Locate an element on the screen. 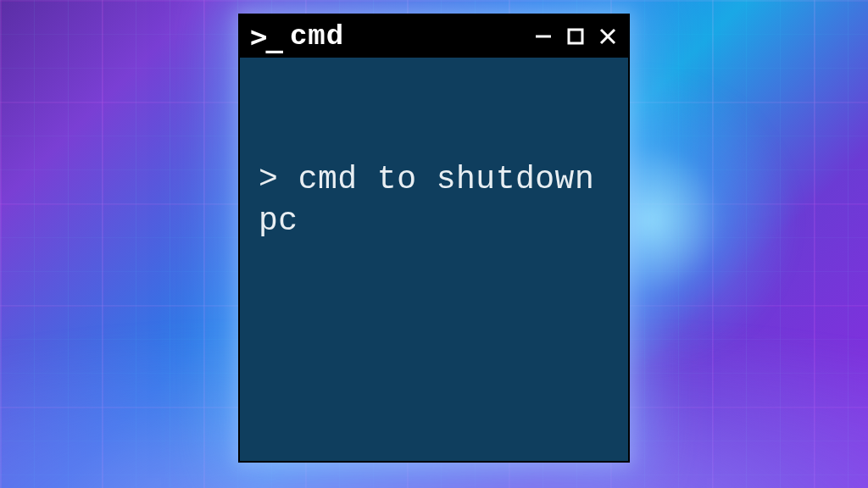 This screenshot has width=868, height=488. terminal-line: > cmd to shutdown pc is located at coordinates (434, 200).